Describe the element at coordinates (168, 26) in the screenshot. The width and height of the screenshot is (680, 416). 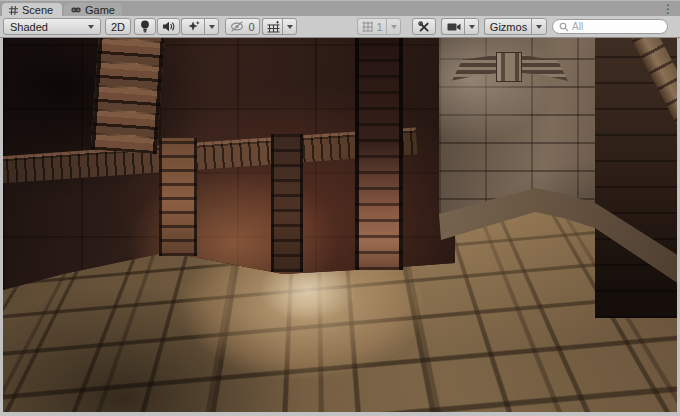
I see `scene-audio-toggle` at that location.